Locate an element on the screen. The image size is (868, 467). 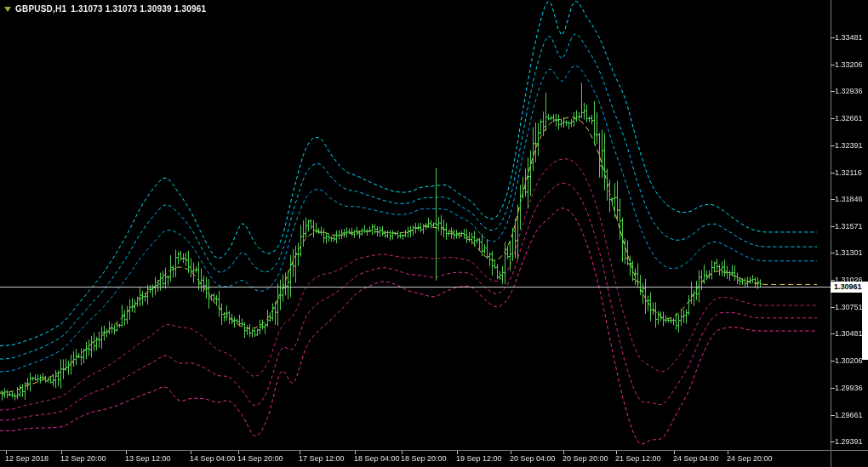
time-tick-label: 18 Sep 20:00 is located at coordinates (424, 458).